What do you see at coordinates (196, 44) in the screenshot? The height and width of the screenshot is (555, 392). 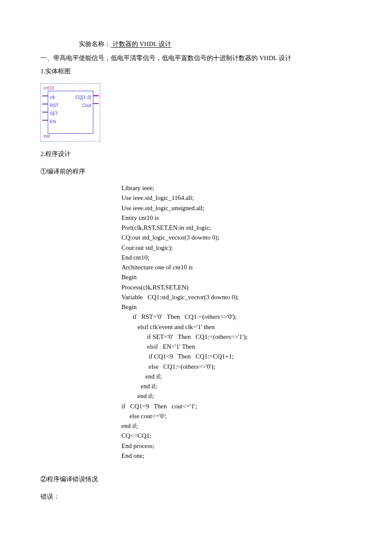 I see `experiment-title: 实验名称： 计数器的 VHDL 设计` at bounding box center [196, 44].